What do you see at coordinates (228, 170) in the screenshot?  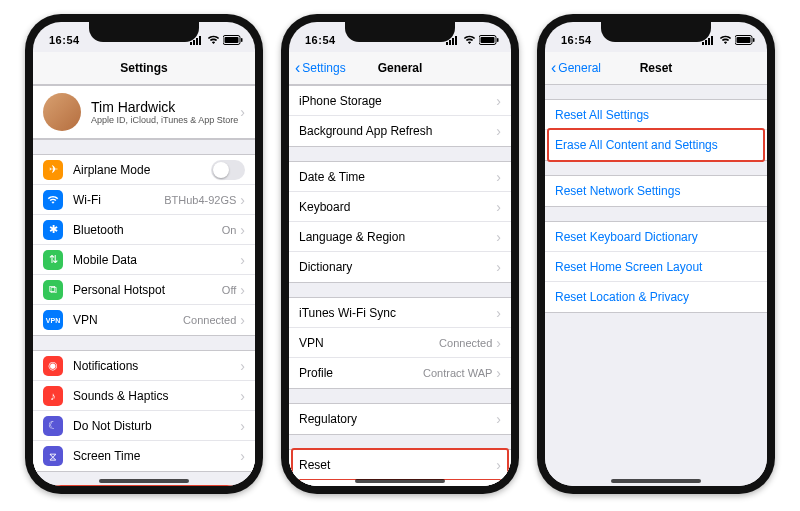 I see `toggle-airplane` at bounding box center [228, 170].